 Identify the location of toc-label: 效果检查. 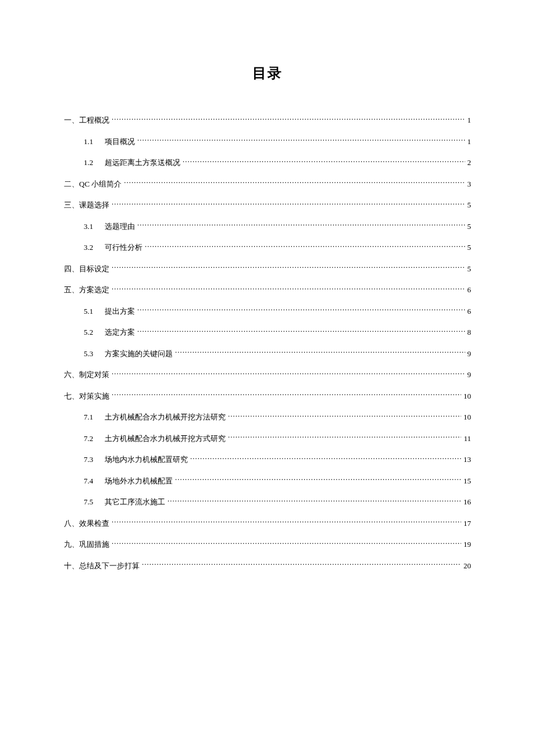
(94, 523).